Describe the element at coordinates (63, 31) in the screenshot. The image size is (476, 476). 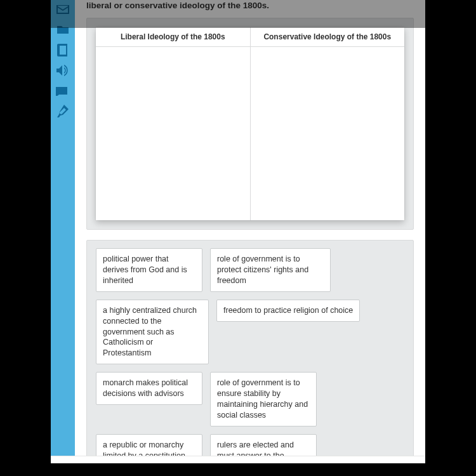
I see `folder-icon` at that location.